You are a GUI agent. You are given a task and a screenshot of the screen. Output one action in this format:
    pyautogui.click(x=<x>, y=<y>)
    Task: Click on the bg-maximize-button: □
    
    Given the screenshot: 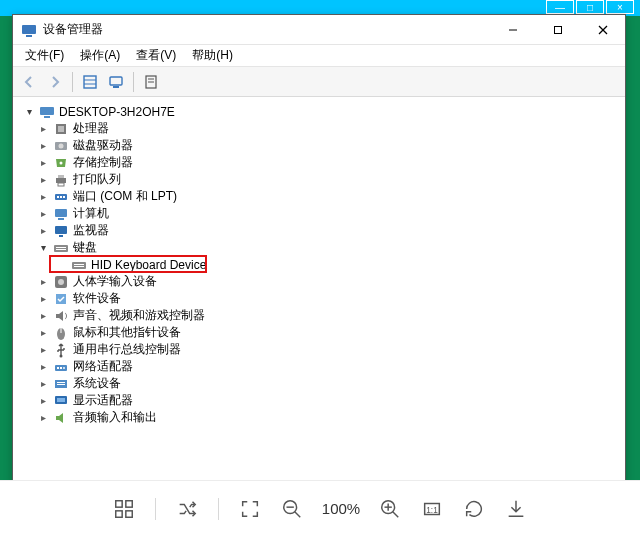 What is the action you would take?
    pyautogui.click(x=590, y=7)
    